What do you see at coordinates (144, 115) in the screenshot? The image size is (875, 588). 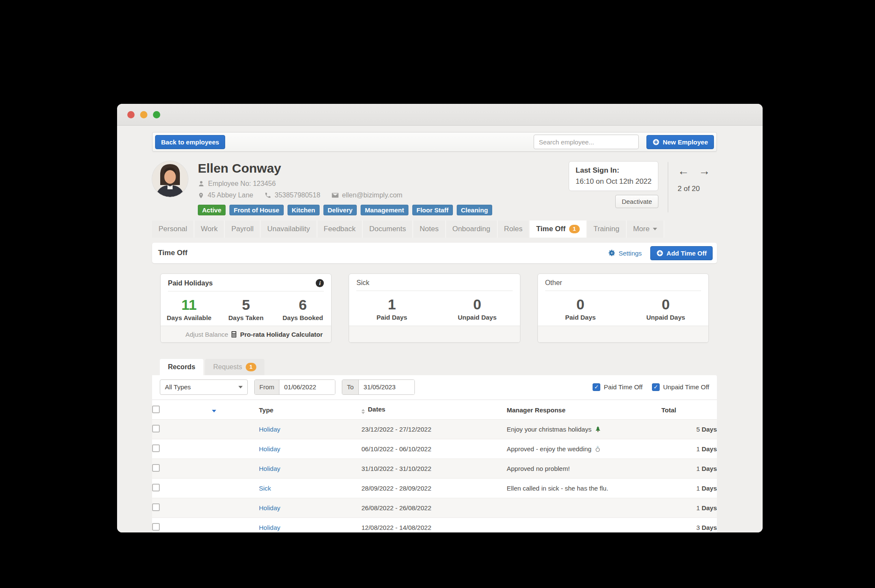 I see `minimize-window-button` at bounding box center [144, 115].